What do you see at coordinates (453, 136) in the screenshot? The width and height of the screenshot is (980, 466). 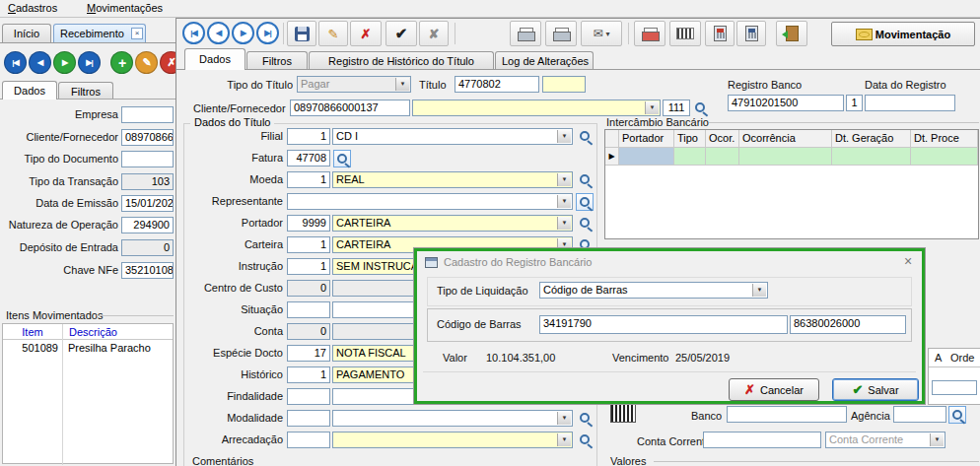 I see `filial-combo: CD I ▼` at bounding box center [453, 136].